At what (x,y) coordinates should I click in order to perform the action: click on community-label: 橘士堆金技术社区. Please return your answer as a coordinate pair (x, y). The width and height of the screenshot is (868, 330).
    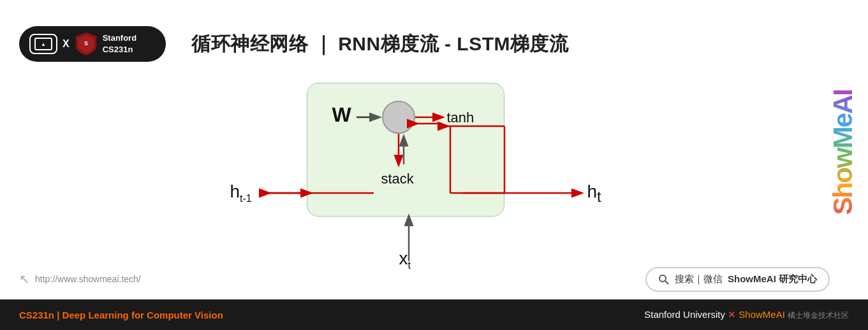
    Looking at the image, I should click on (818, 315).